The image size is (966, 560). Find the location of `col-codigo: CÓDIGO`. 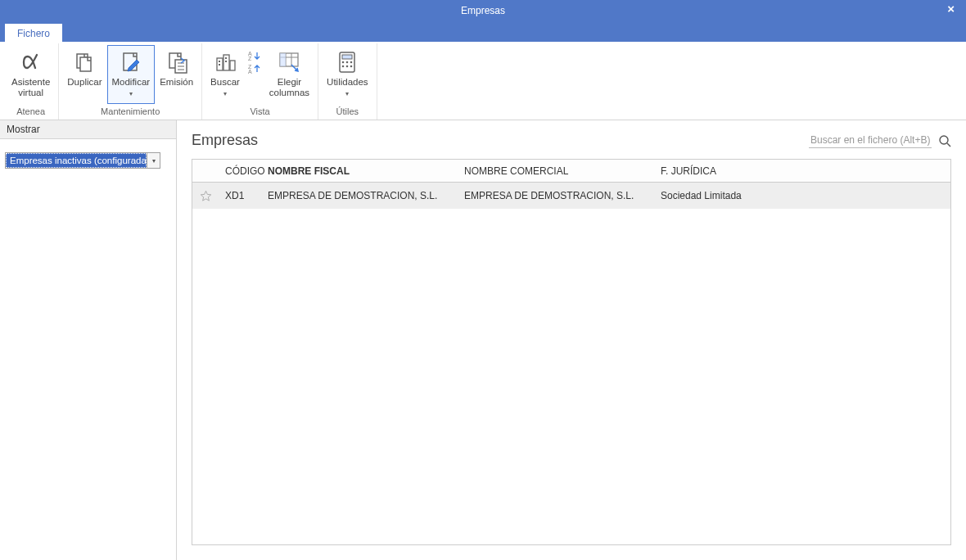

col-codigo: CÓDIGO is located at coordinates (240, 171).